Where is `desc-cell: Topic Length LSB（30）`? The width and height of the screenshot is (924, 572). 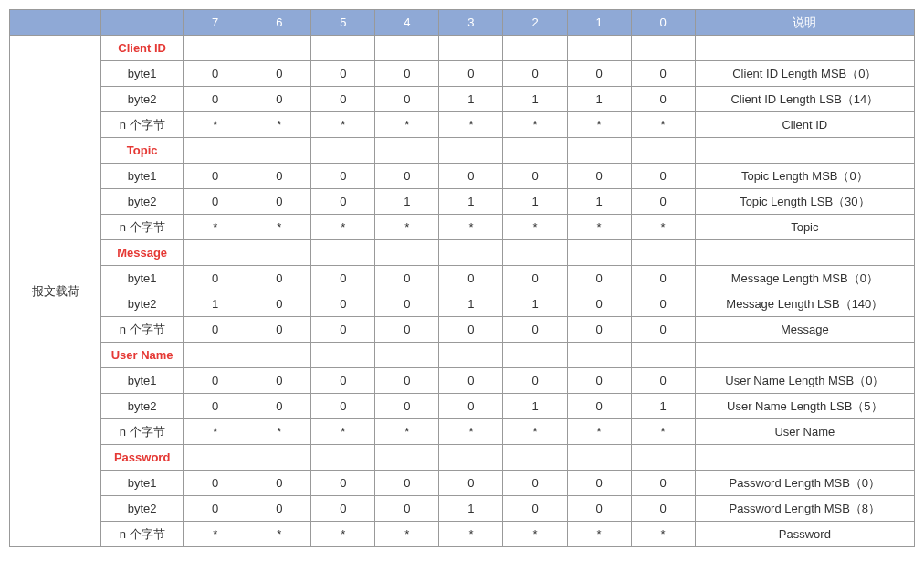 desc-cell: Topic Length LSB（30） is located at coordinates (804, 202).